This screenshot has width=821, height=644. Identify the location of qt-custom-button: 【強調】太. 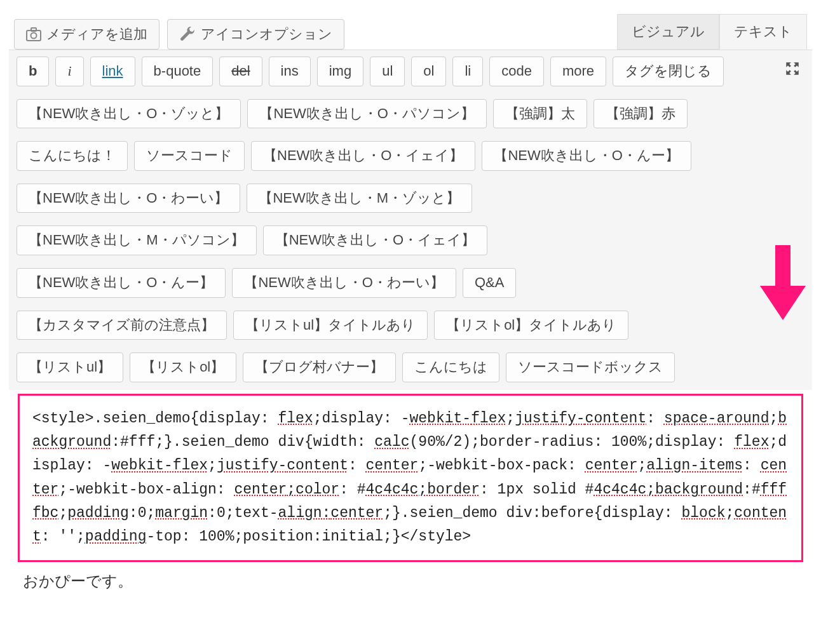
(540, 114).